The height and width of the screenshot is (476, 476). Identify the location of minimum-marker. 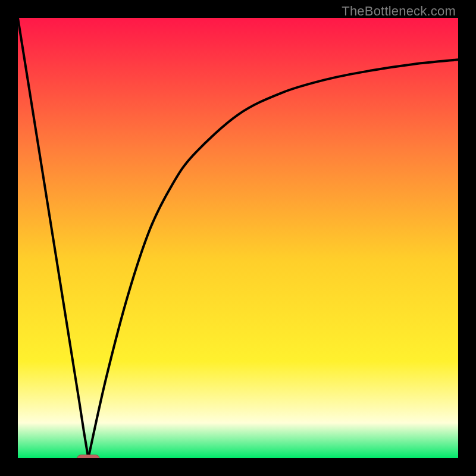
(88, 456).